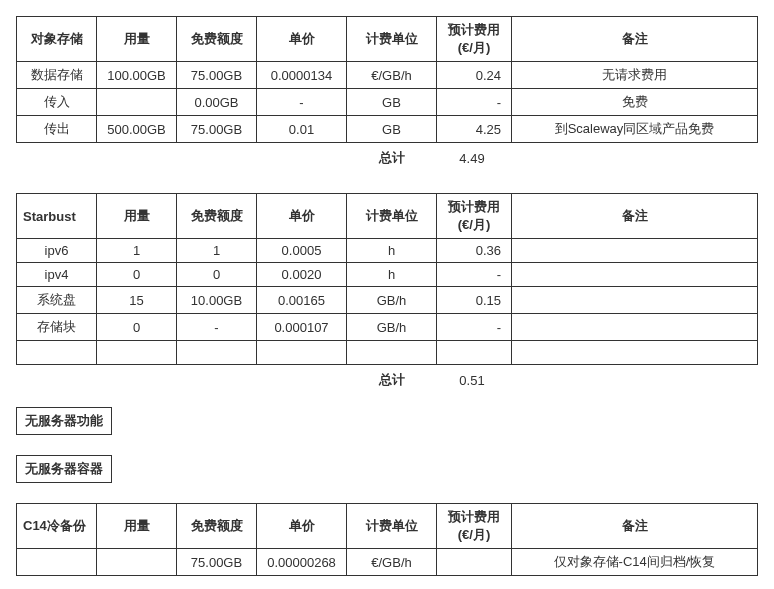  Describe the element at coordinates (302, 251) in the screenshot. I see `cell-price: 0.0005` at that location.